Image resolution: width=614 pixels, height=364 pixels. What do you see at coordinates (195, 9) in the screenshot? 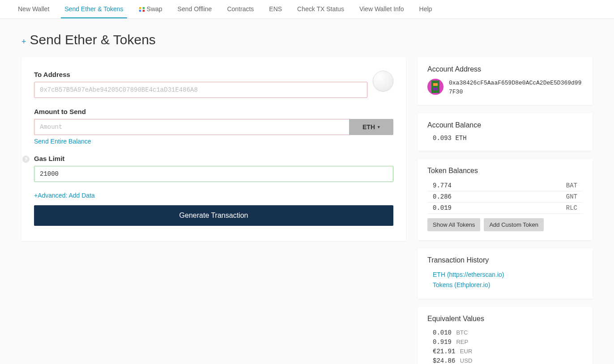
I see `nav-send-offline: Send Offline` at bounding box center [195, 9].